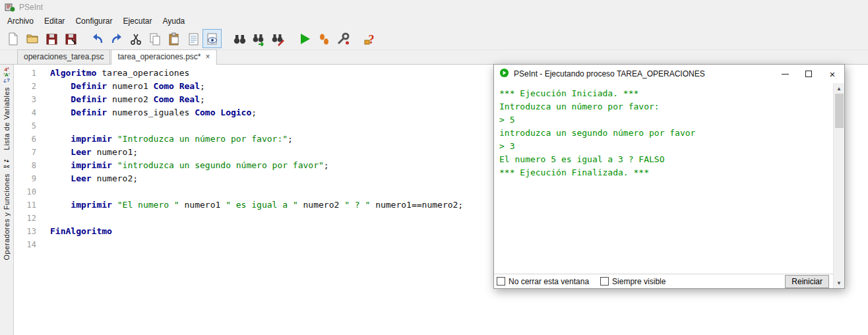 This screenshot has width=868, height=335. What do you see at coordinates (165, 139) in the screenshot?
I see `code-text: imprimir "Introduzca un número por favor…` at bounding box center [165, 139].